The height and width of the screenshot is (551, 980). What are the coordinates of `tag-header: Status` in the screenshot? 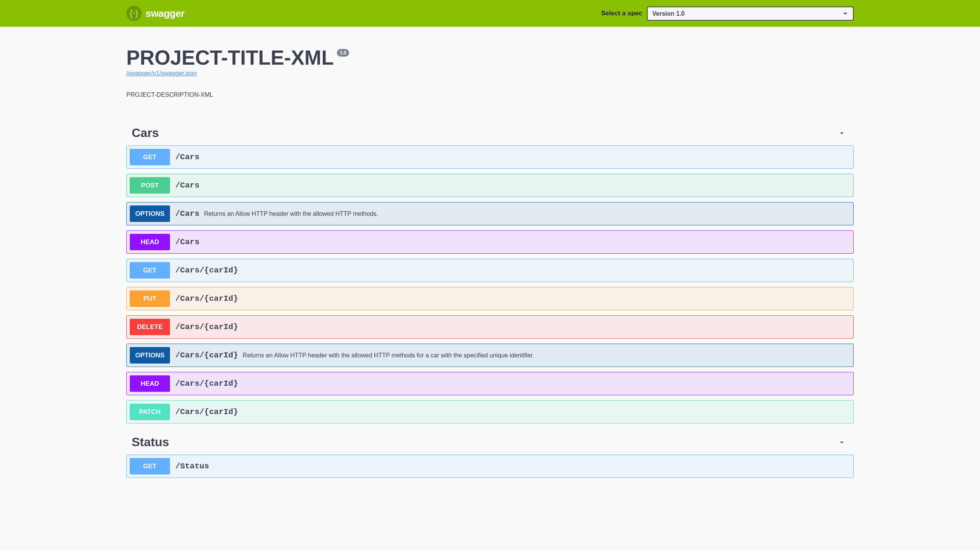 It's located at (490, 442).